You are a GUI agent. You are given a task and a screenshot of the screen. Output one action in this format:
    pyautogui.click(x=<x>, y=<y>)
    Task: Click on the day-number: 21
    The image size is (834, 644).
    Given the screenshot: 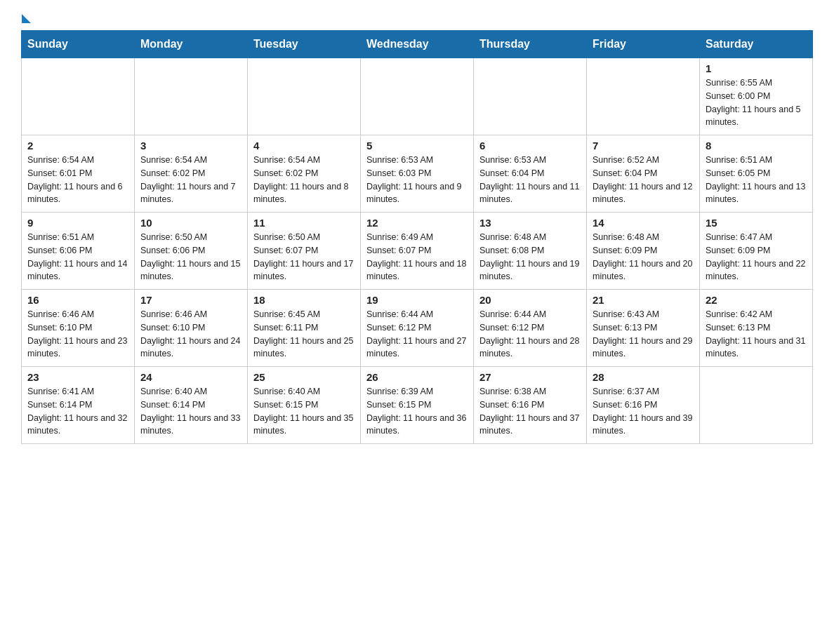 What is the action you would take?
    pyautogui.click(x=643, y=300)
    